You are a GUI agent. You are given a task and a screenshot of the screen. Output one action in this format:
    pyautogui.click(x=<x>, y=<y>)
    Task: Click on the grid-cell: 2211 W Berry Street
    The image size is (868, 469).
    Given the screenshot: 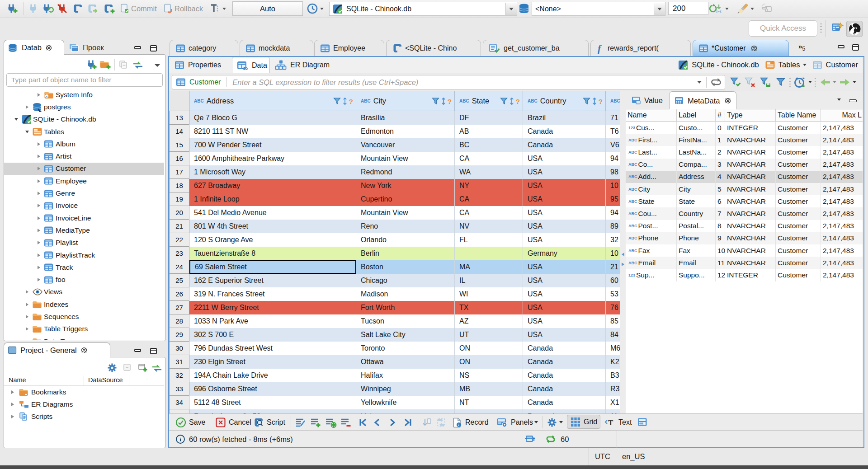 What is the action you would take?
    pyautogui.click(x=273, y=308)
    